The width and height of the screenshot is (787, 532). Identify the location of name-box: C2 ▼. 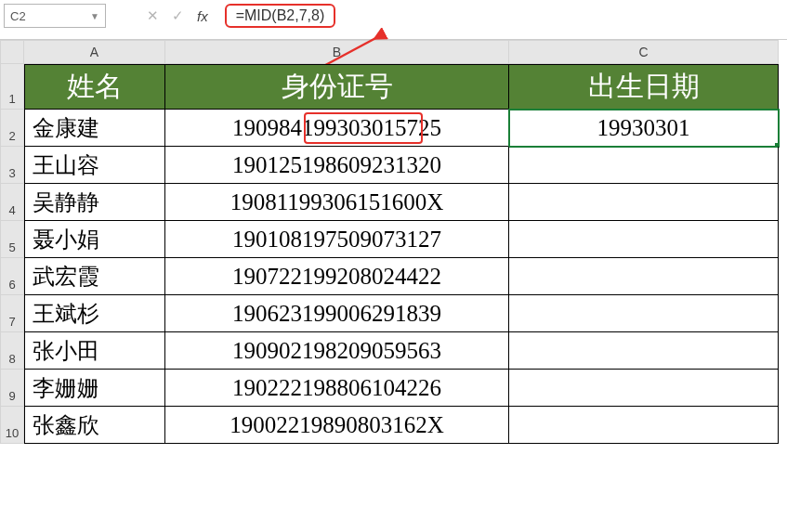
(55, 16).